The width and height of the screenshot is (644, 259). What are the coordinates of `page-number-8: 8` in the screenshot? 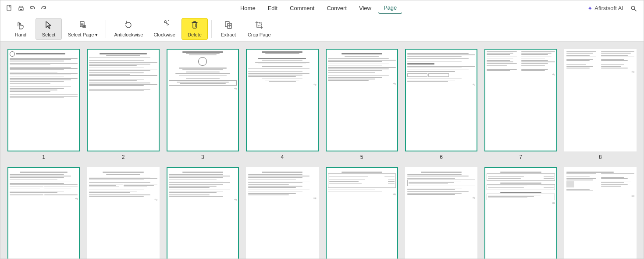 It's located at (601, 157).